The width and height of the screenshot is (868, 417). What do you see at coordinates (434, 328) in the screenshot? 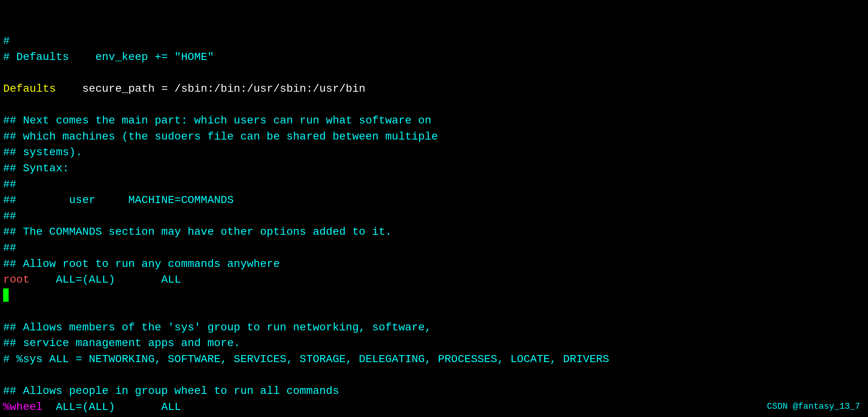
I see `code-line: ## Allows members of the 'sys' group to …` at bounding box center [434, 328].